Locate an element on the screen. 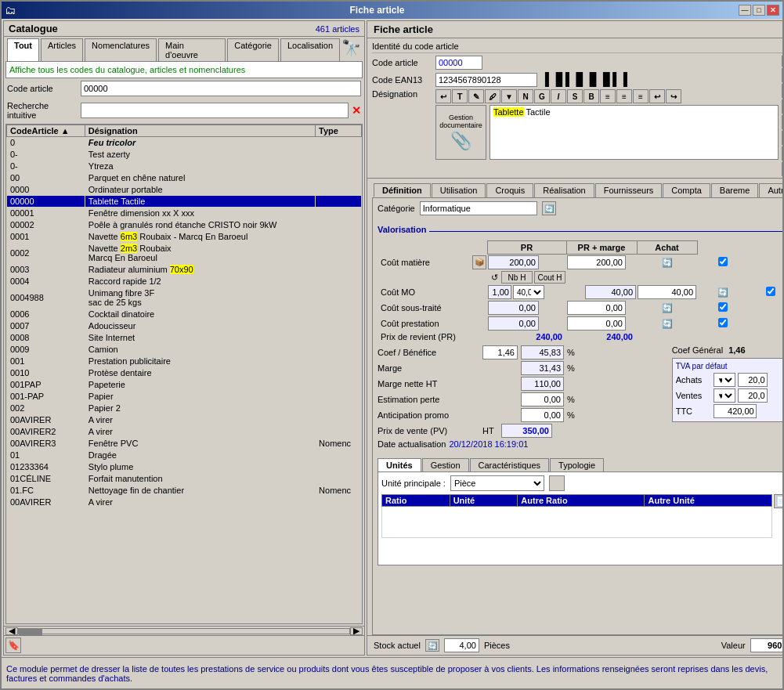 This screenshot has height=690, width=784. side-btn-7: 📌 is located at coordinates (782, 169).